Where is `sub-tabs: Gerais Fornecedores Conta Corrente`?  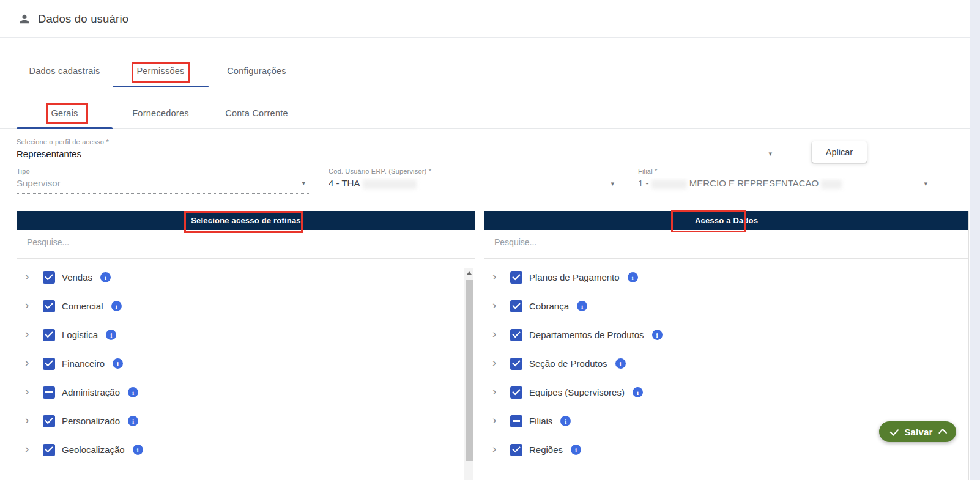 sub-tabs: Gerais Fornecedores Conta Corrente is located at coordinates (485, 108).